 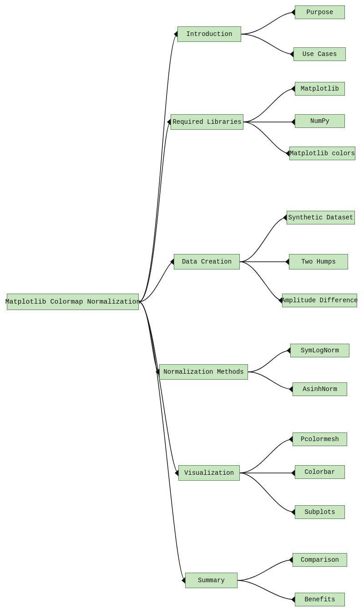 I want to click on visualization-node: Visualization, so click(x=209, y=473).